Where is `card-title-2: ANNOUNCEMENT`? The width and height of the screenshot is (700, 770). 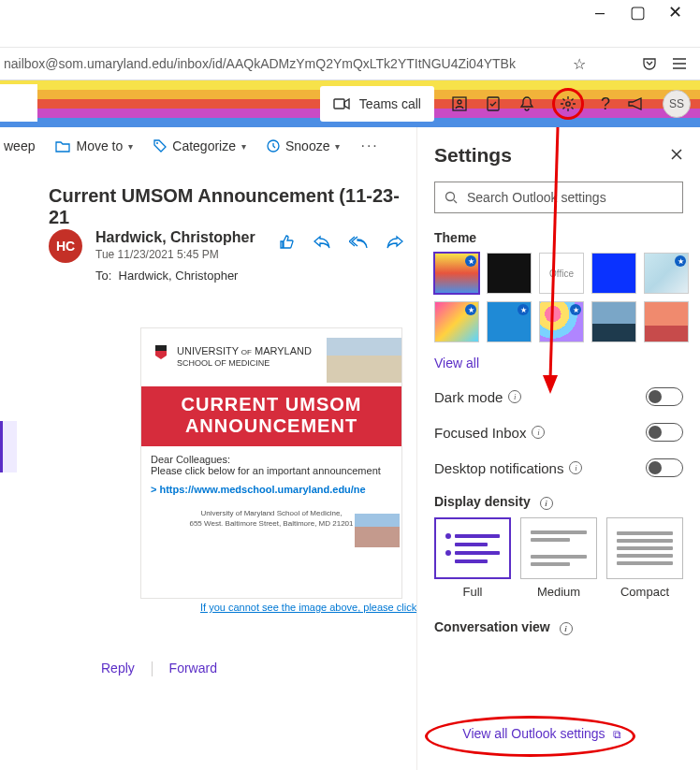
card-title-2: ANNOUNCEMENT is located at coordinates (271, 427).